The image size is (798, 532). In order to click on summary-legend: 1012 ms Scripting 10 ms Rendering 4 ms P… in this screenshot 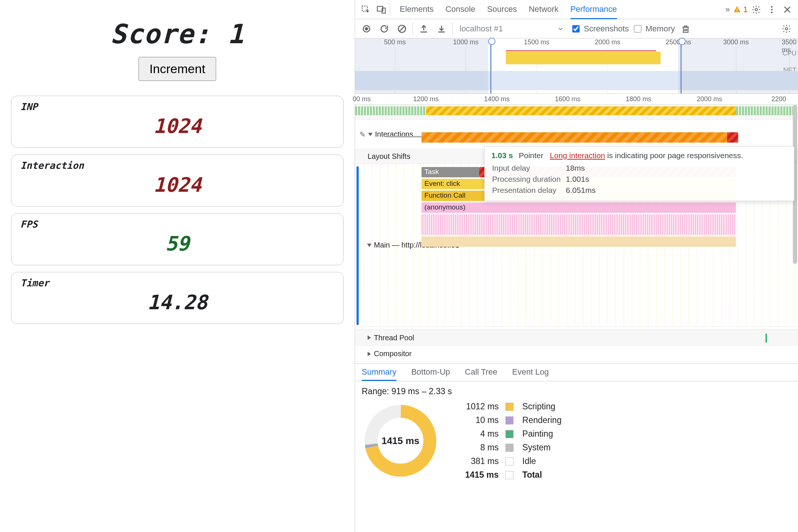, I will do `click(514, 441)`.